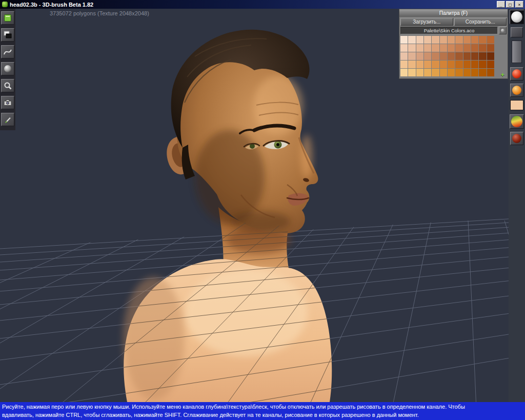  I want to click on zoom-button, so click(8, 86).